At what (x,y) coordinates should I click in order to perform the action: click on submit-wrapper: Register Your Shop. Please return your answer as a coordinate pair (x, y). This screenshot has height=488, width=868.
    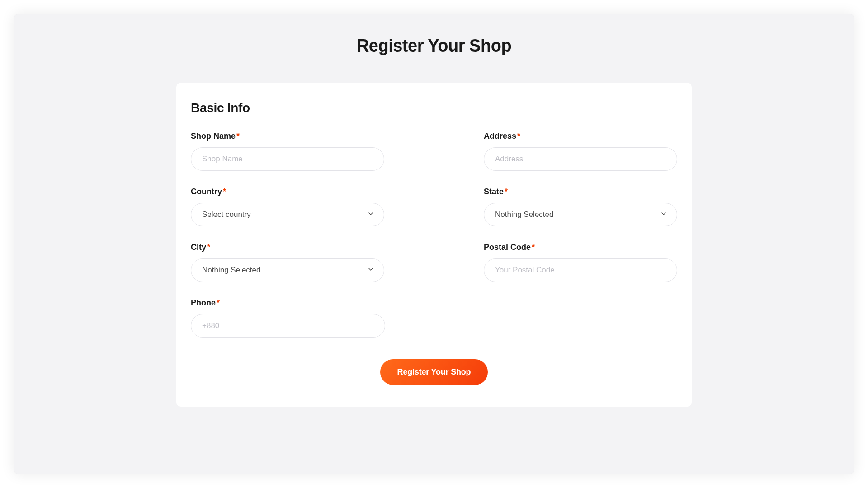
    Looking at the image, I should click on (434, 372).